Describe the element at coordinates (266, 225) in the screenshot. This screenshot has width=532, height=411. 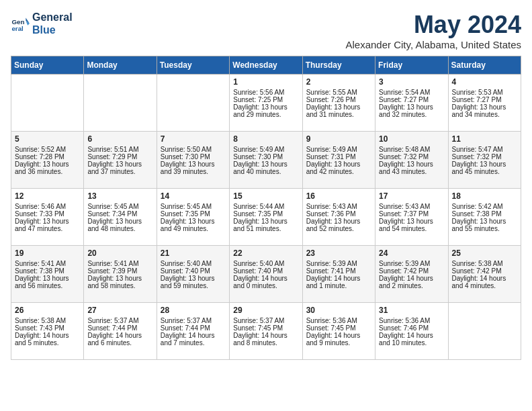
I see `daylight-text: Daylight: 13 hours and 51 minutes.` at that location.